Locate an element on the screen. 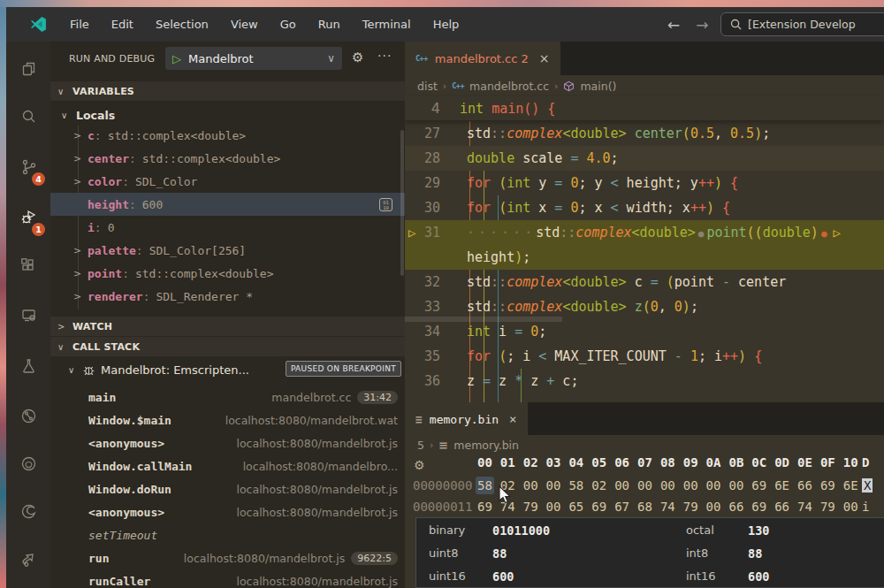 The width and height of the screenshot is (884, 588). activity-item-testing is located at coordinates (28, 365).